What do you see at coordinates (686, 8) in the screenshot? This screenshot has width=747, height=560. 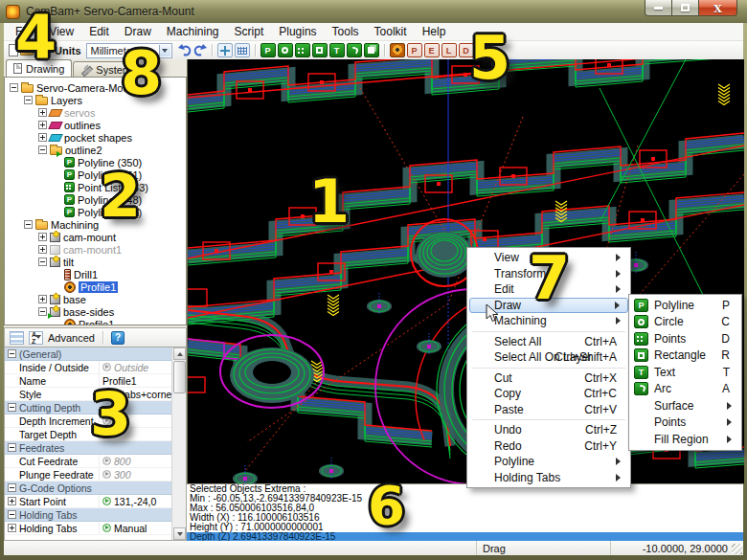 I see `maximize-button` at bounding box center [686, 8].